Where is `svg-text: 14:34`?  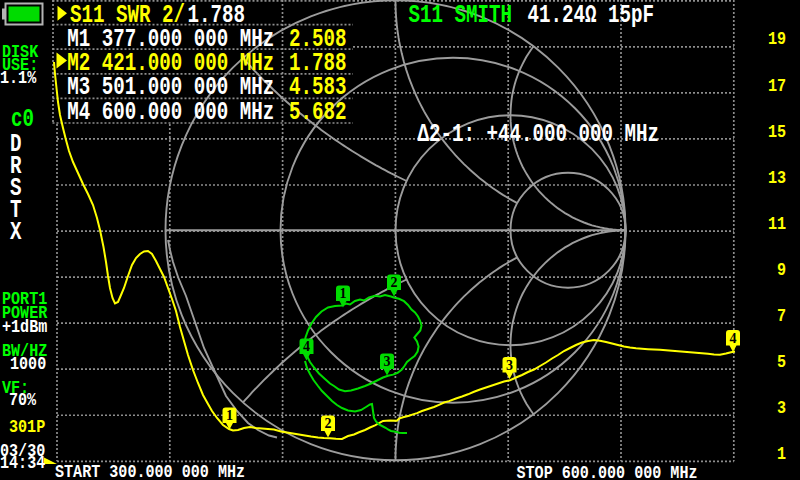
svg-text: 14:34 is located at coordinates (22, 463).